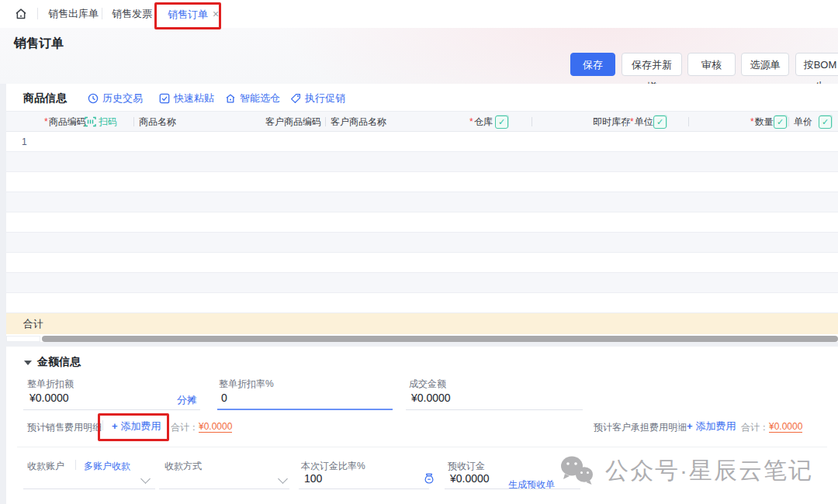 The image size is (838, 504). What do you see at coordinates (470, 478) in the screenshot?
I see `deposit-value: ¥0.0000` at bounding box center [470, 478].